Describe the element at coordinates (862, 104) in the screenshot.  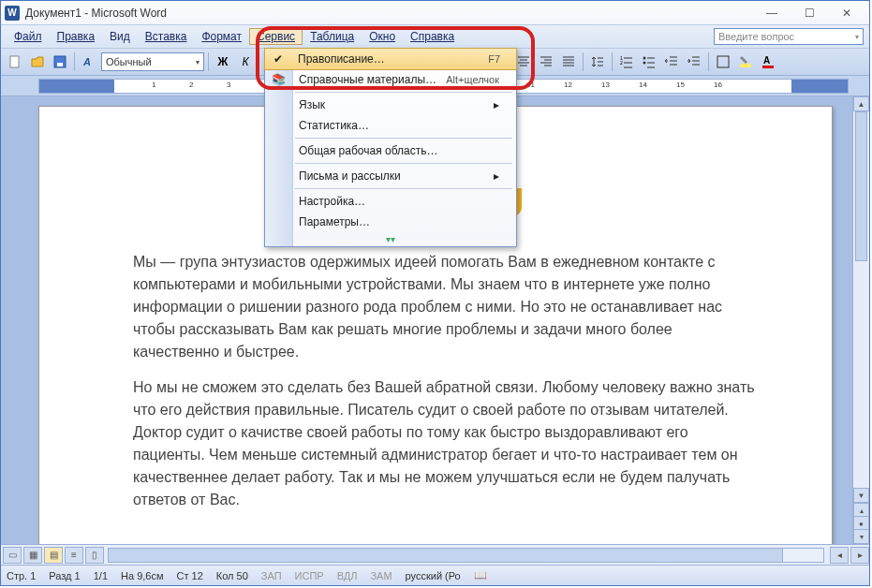
I see `scroll-up-button: ▲` at that location.